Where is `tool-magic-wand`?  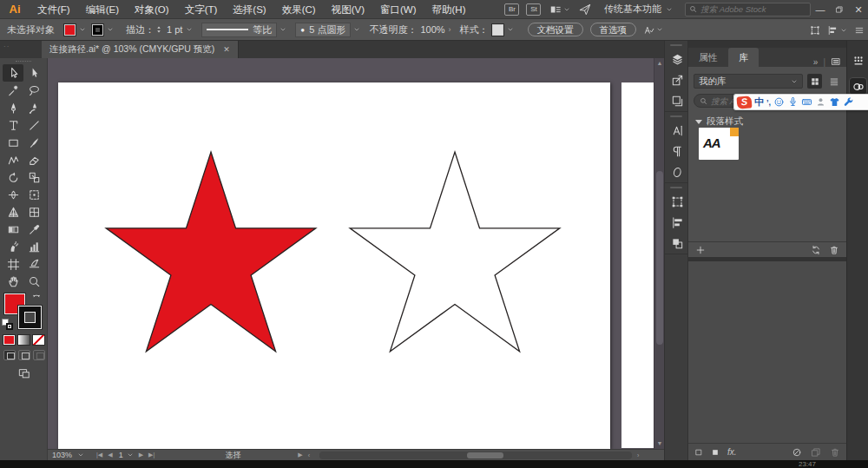
tool-magic-wand is located at coordinates (13, 90).